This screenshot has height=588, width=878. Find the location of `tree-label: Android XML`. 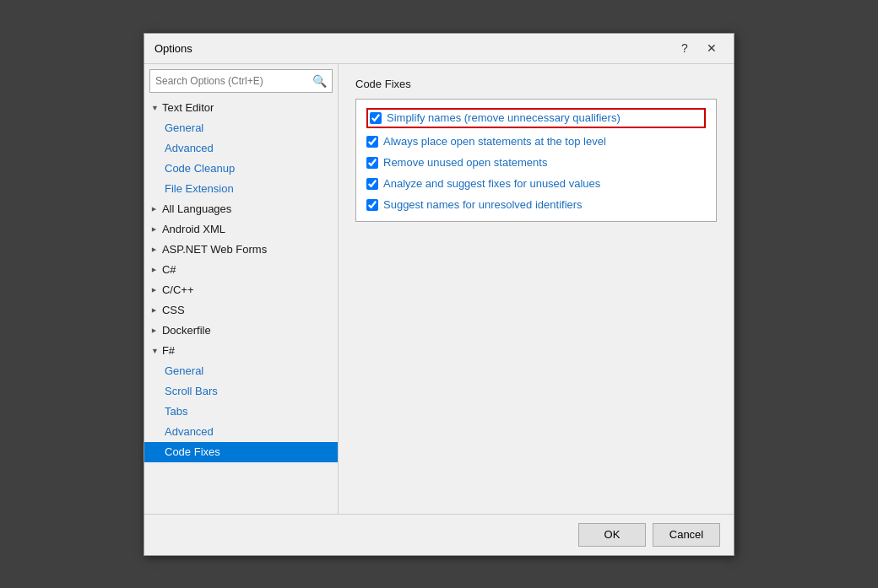

tree-label: Android XML is located at coordinates (194, 229).